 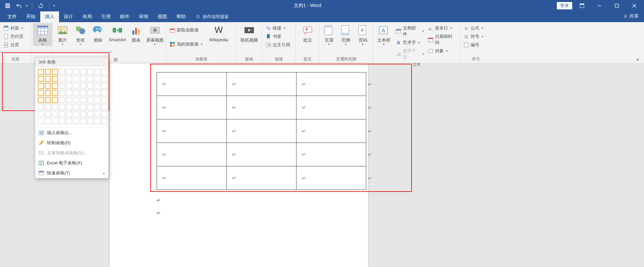 What do you see at coordinates (363, 35) in the screenshot?
I see `page-number-button: #页码▾` at bounding box center [363, 35].